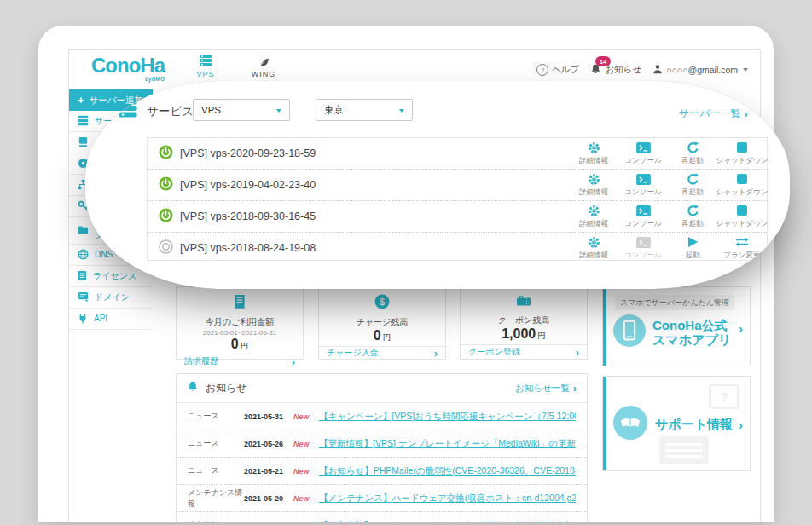 This screenshot has height=525, width=812. Describe the element at coordinates (382, 517) in the screenshot. I see `news-row: 障害情報 2021-05-10 New 【障害復旧】コントロールパネルおよびAP…` at that location.